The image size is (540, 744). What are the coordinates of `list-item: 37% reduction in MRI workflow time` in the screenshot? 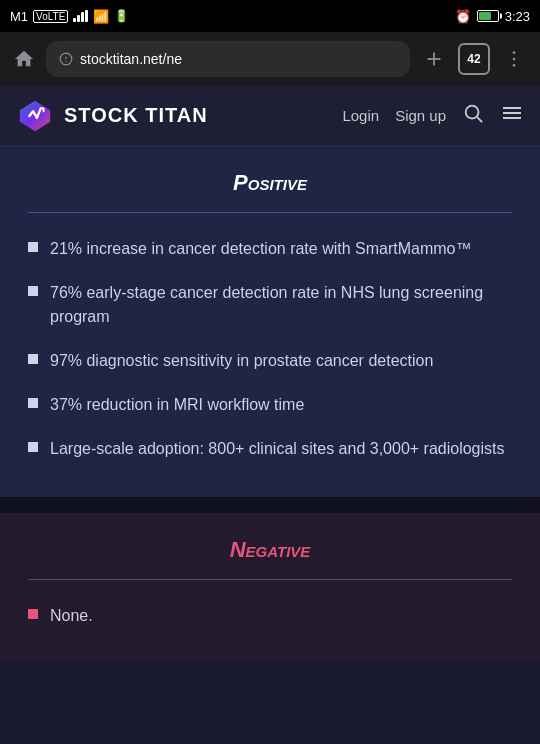 It's located at (270, 405).